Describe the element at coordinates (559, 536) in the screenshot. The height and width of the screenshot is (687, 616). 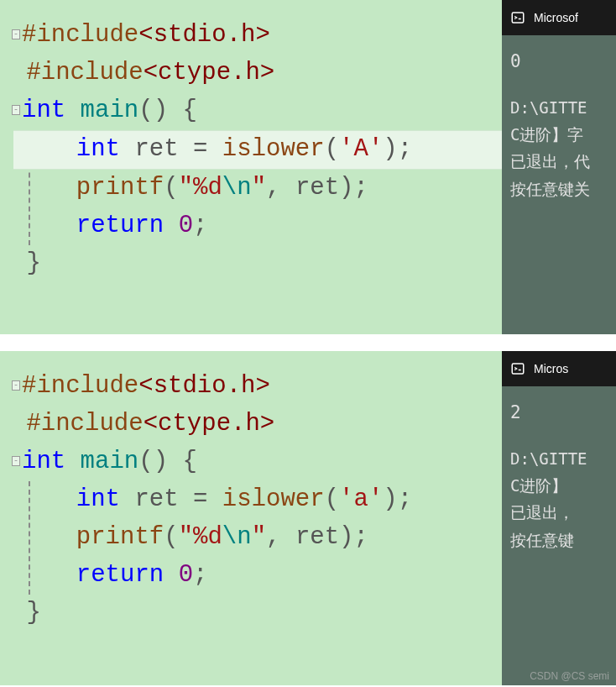
I see `console-output: 2 D:\GITTE C进阶】 已退出， 按任意键` at that location.